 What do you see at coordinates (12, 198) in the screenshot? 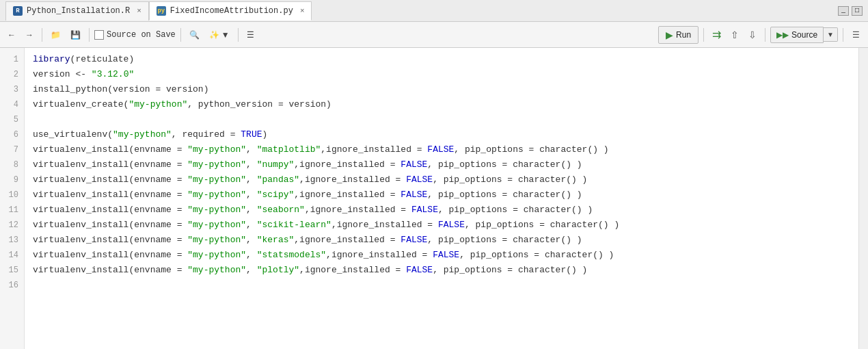
I see `line-numbers: 12345678910111213141516` at bounding box center [12, 198].